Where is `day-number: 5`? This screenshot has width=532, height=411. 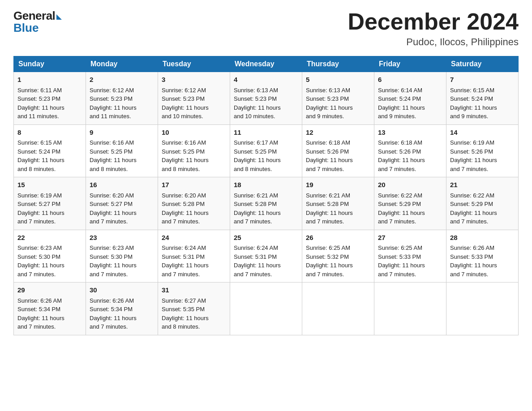
day-number: 5 is located at coordinates (338, 80).